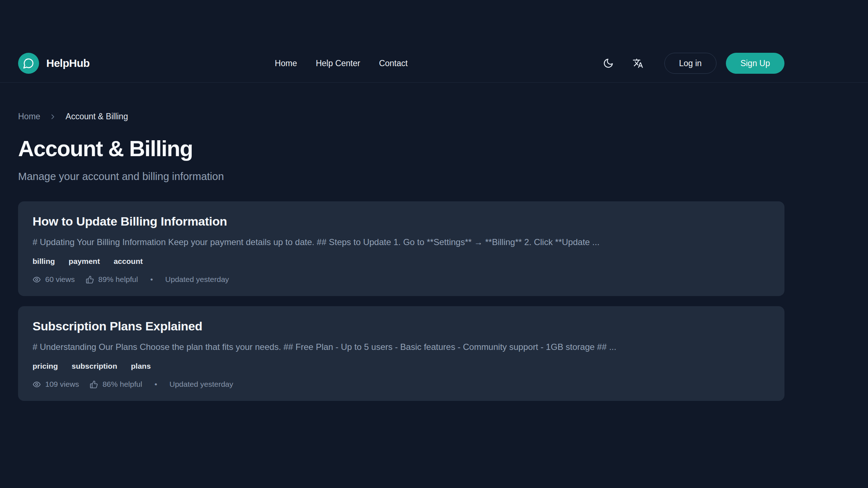 The width and height of the screenshot is (868, 488). Describe the element at coordinates (84, 261) in the screenshot. I see `tag-payment: payment` at that location.